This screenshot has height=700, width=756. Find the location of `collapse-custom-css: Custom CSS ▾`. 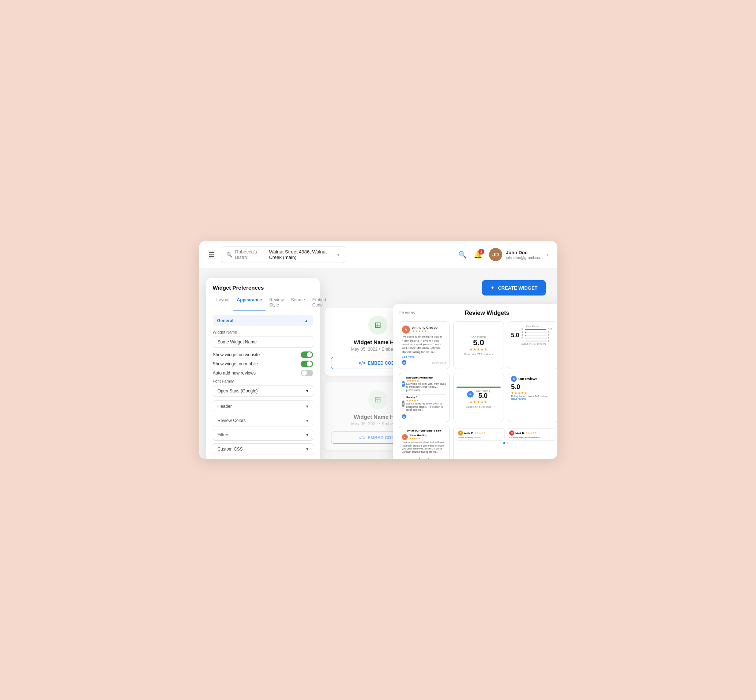

collapse-custom-css: Custom CSS ▾ is located at coordinates (263, 449).